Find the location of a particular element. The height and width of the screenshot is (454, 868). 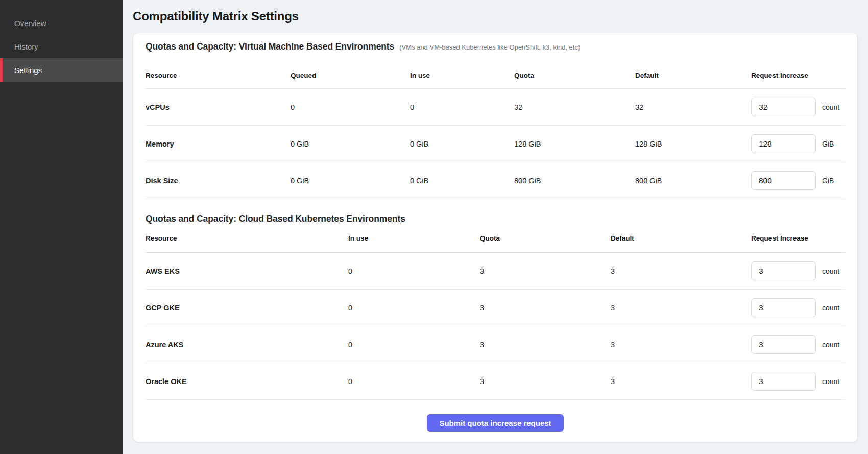

submit-quota-increase-button: Submit quota increase request is located at coordinates (495, 423).